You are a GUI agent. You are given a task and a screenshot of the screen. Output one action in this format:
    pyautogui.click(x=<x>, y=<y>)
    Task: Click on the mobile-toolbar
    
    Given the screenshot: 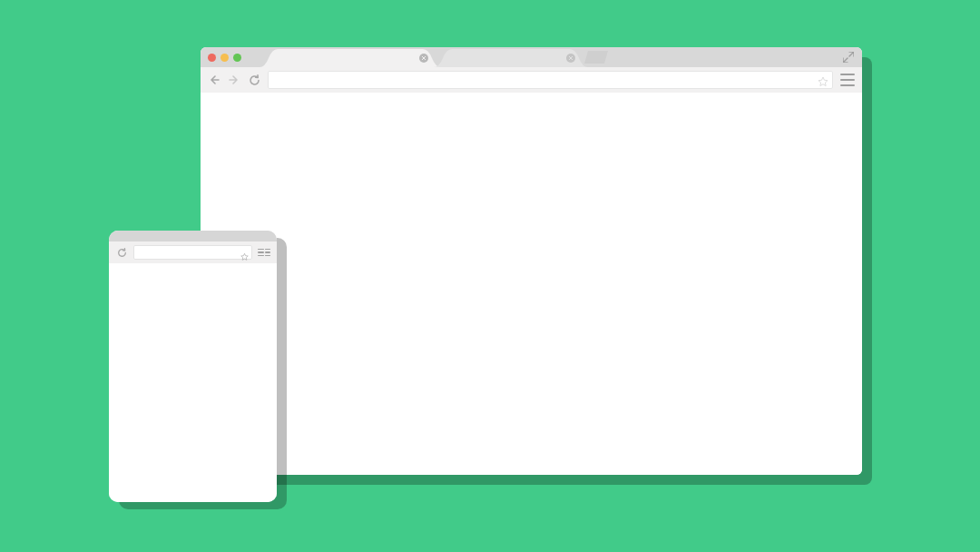 What is the action you would take?
    pyautogui.click(x=192, y=252)
    